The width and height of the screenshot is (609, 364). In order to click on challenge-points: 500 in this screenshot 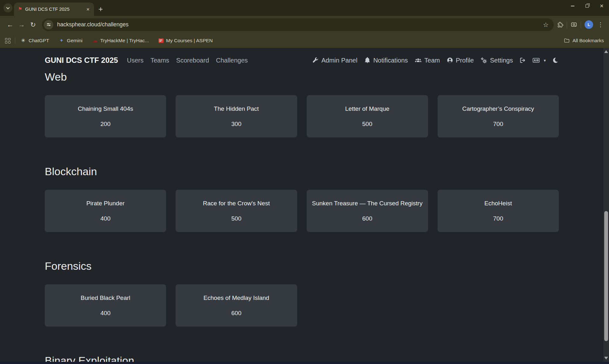, I will do `click(237, 219)`.